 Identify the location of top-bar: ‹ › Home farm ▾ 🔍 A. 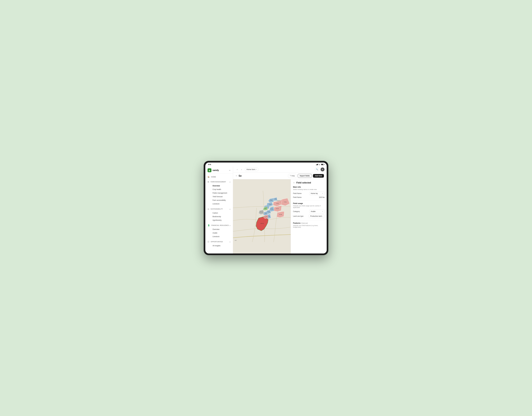
(280, 169).